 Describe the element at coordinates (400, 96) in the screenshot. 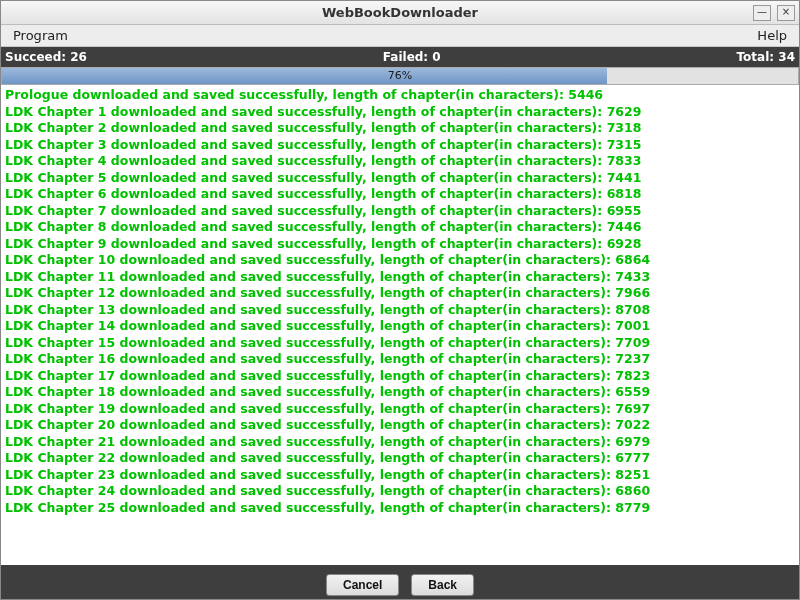

I see `log-line: Prologue downloaded and saved successful…` at that location.